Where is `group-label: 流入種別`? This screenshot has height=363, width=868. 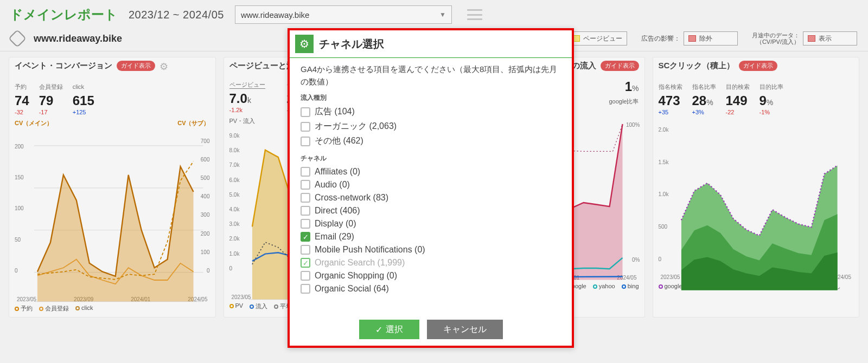 group-label: 流入種別 is located at coordinates (431, 98).